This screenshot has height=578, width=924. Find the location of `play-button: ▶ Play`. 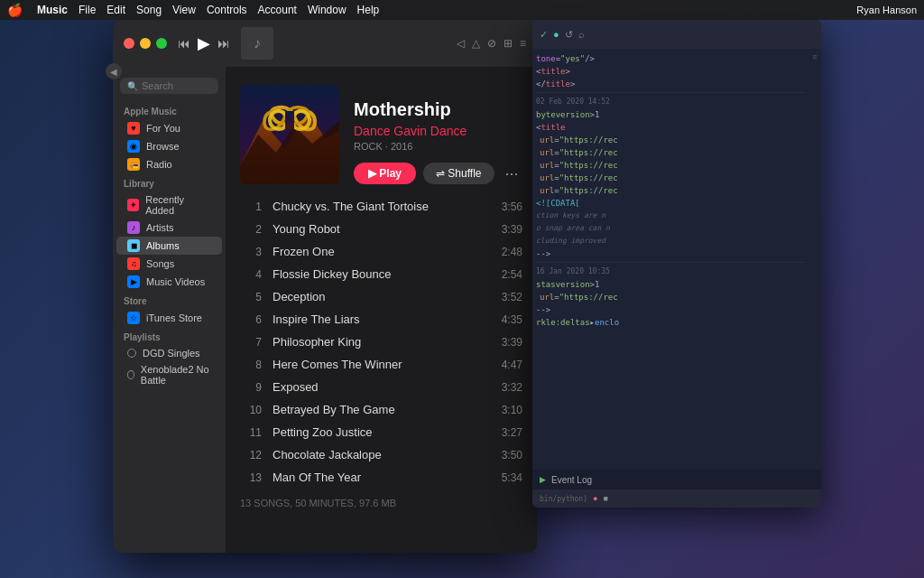

play-button: ▶ Play is located at coordinates (384, 173).